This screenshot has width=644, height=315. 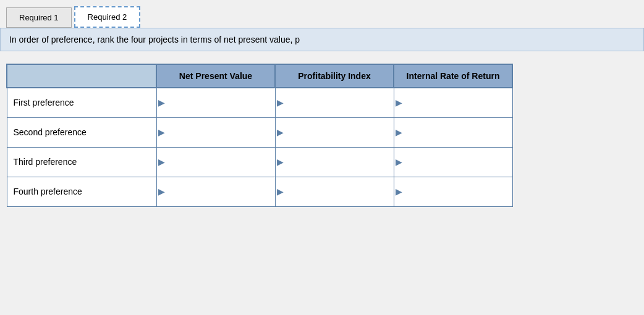 I want to click on row4-irr-arrow-icon: ▶, so click(x=399, y=191).